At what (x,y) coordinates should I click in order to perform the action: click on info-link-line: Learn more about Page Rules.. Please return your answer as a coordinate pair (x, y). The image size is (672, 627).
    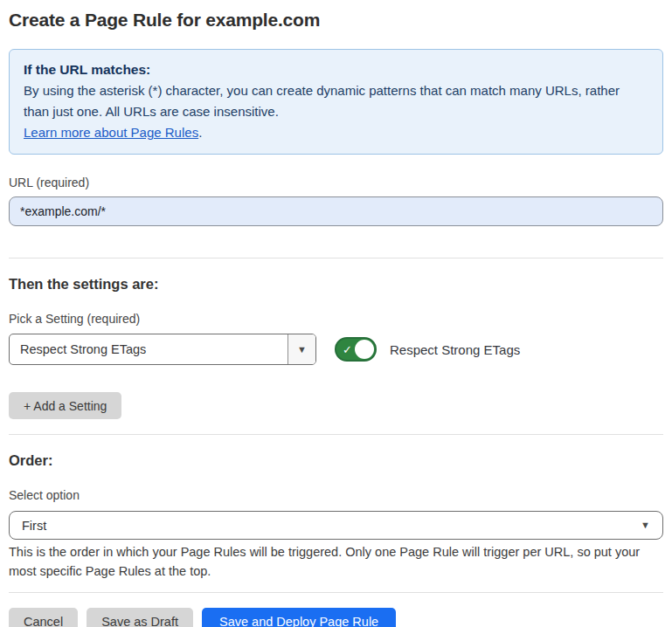
    Looking at the image, I should click on (336, 133).